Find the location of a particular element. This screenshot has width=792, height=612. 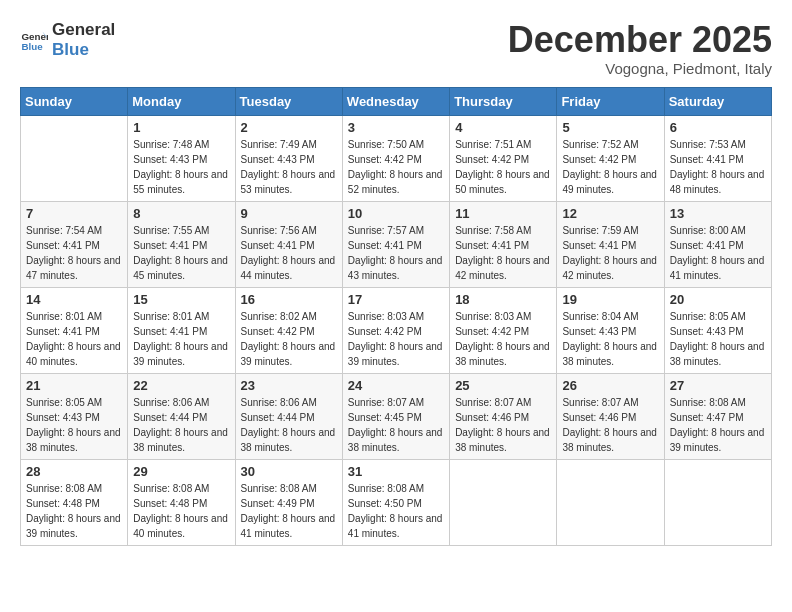

sunrise-text: Sunrise: 8:00 AM is located at coordinates (708, 230).